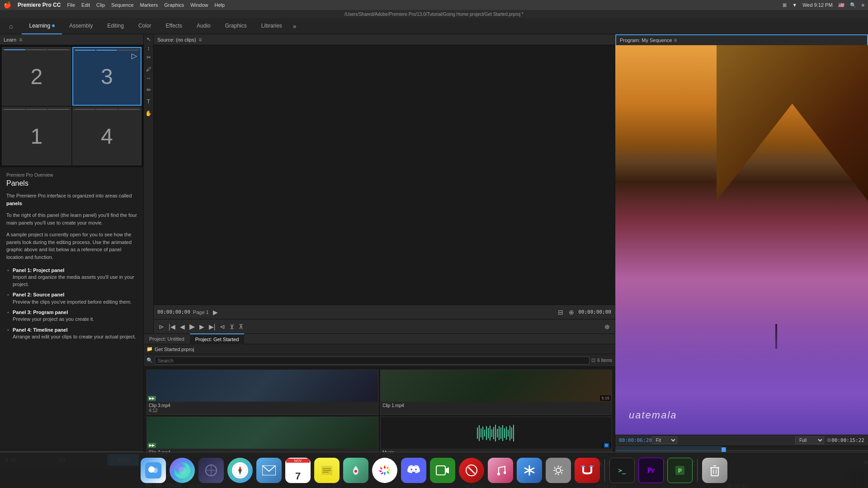  What do you see at coordinates (217, 339) in the screenshot?
I see `proj-tab-getstarted: Project: Get Started` at bounding box center [217, 339].